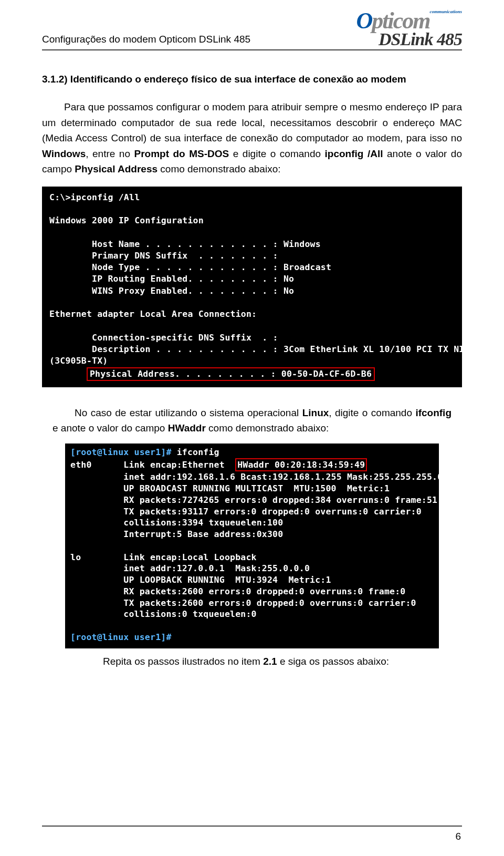 This screenshot has height=856, width=504. Describe the element at coordinates (183, 661) in the screenshot. I see `p3-text-a: Repita os passos ilustrados no item` at that location.